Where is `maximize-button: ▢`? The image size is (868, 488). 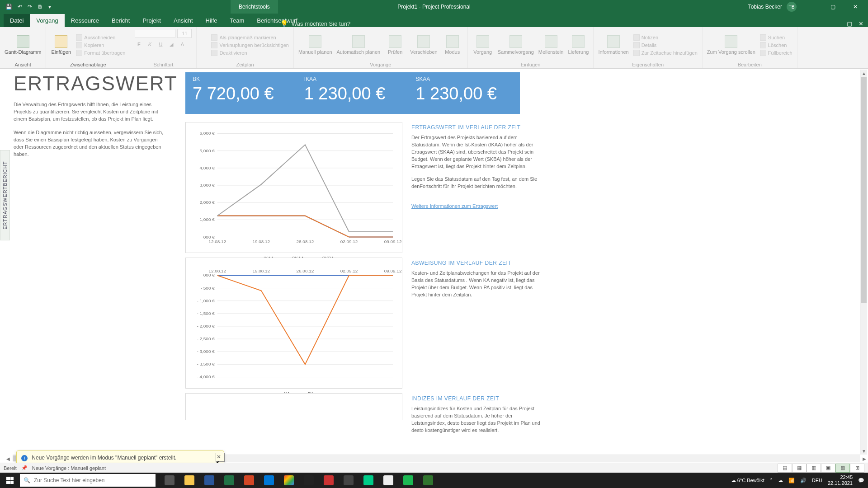 maximize-button: ▢ is located at coordinates (833, 7).